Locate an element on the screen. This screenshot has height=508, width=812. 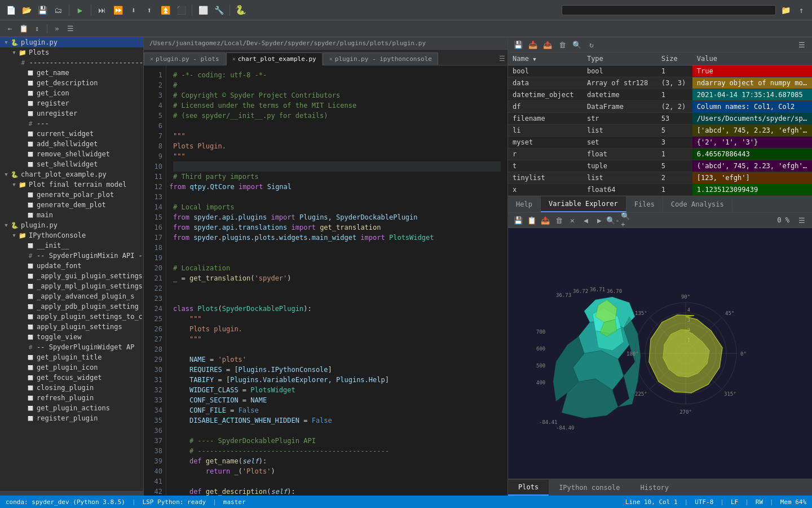
sidebar-item: ⬜apply_plugin_settings_to_c is located at coordinates (72, 317).